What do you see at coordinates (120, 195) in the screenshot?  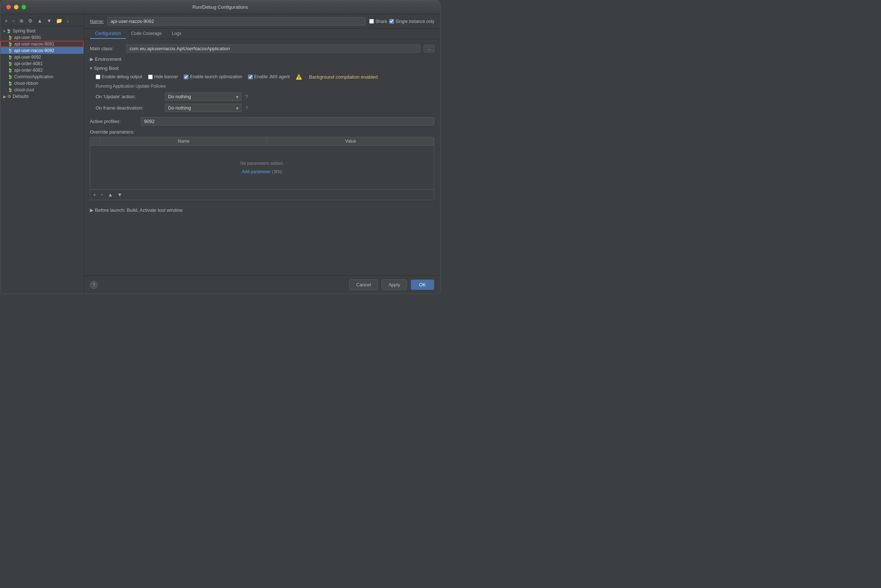 I see `table-down-button: ▼` at bounding box center [120, 195].